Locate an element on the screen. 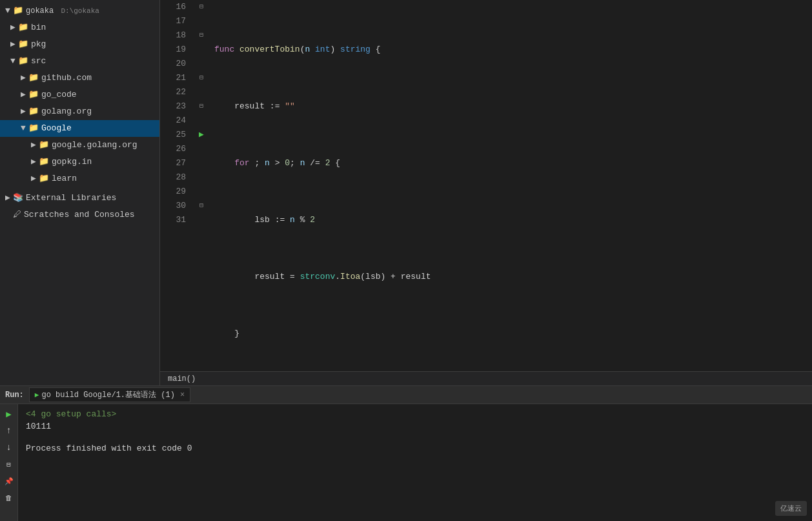 This screenshot has height=521, width=812. sidebar-item-google: ▼ 📁 Google is located at coordinates (80, 128).